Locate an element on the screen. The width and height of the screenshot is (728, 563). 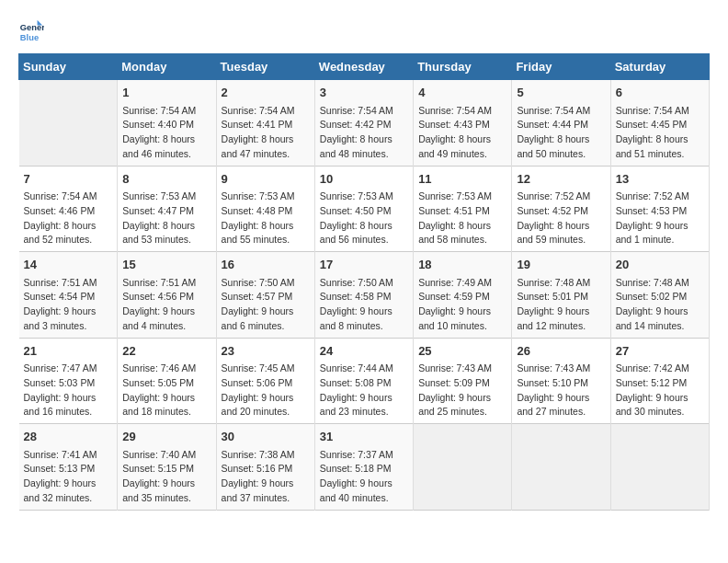
day-info: Sunrise: 7:52 AMSunset: 4:52 PMDaylight:… is located at coordinates (561, 219).